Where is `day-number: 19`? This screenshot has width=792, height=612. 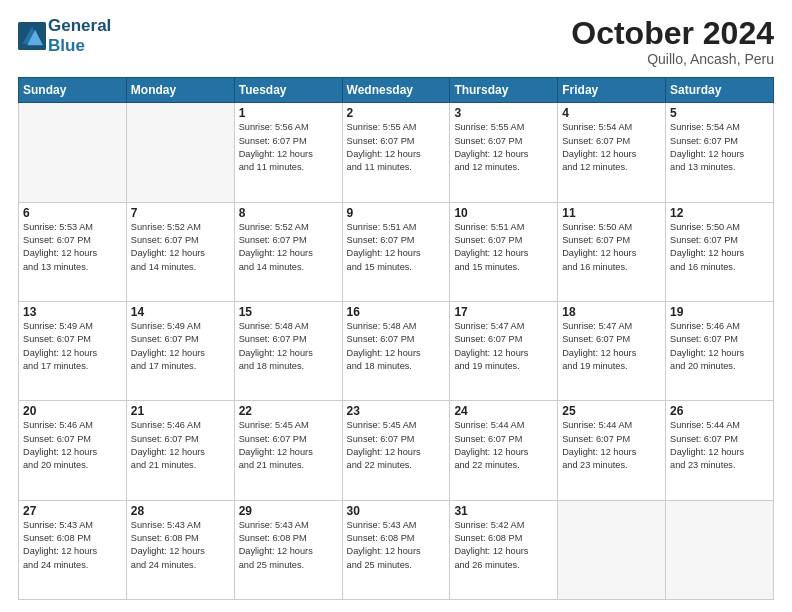
day-number: 19 is located at coordinates (720, 312).